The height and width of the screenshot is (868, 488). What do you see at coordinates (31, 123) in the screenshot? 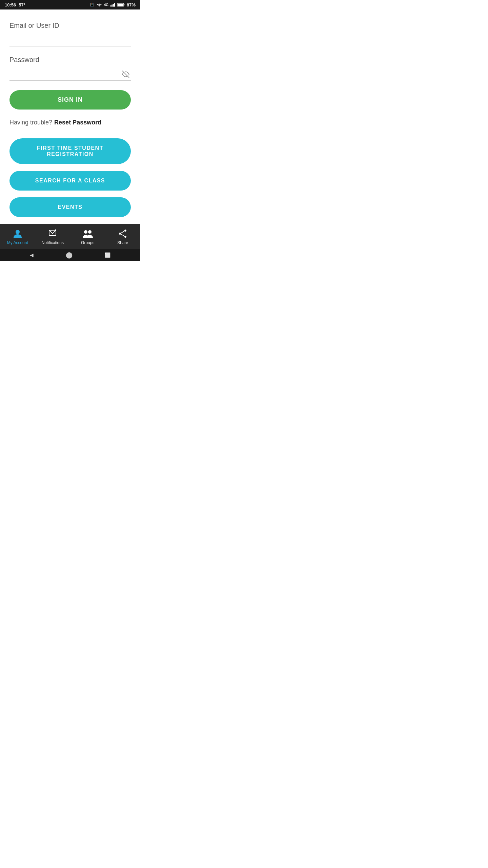
I see `trouble-text: Having trouble?` at bounding box center [31, 123].